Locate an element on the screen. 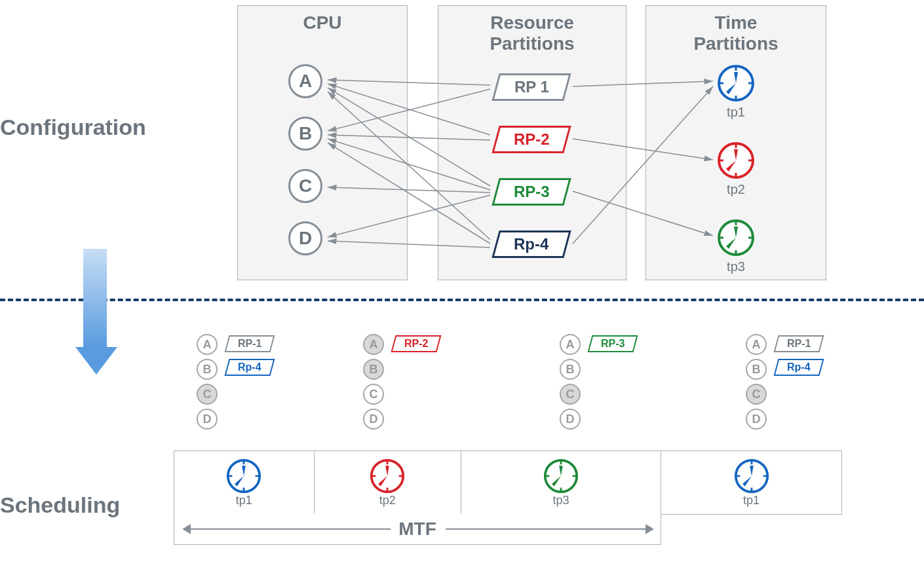 This screenshot has width=924, height=588. tp2-clock-icon is located at coordinates (736, 160).